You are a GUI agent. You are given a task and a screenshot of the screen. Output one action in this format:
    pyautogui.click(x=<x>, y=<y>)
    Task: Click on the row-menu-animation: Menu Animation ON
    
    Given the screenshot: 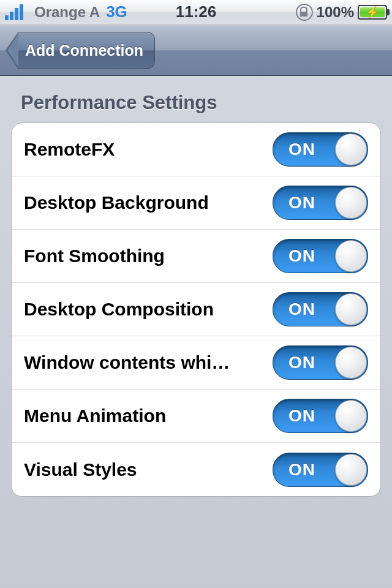 What is the action you would take?
    pyautogui.click(x=196, y=417)
    